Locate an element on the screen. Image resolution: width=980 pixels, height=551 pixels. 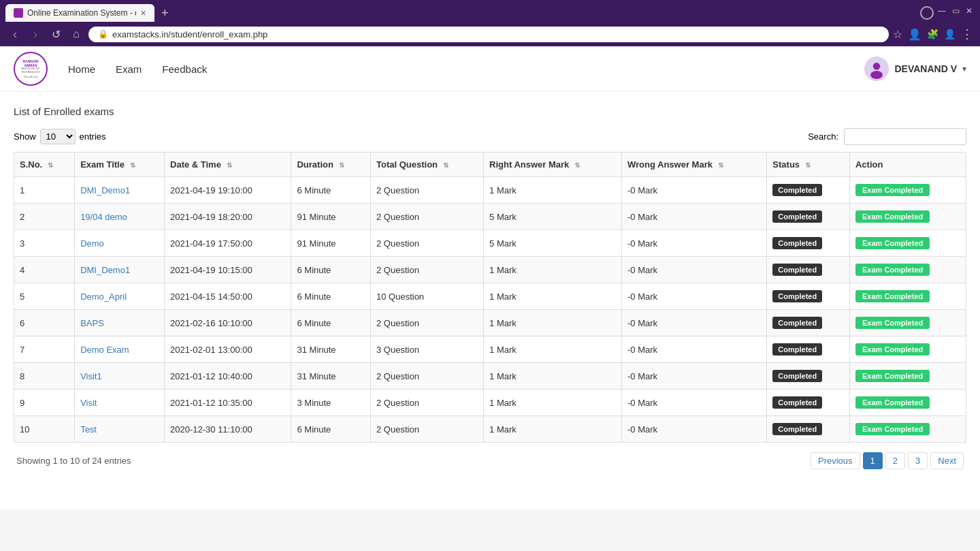
cell-datetime: 2021-04-19 17:50:00 is located at coordinates (228, 244).